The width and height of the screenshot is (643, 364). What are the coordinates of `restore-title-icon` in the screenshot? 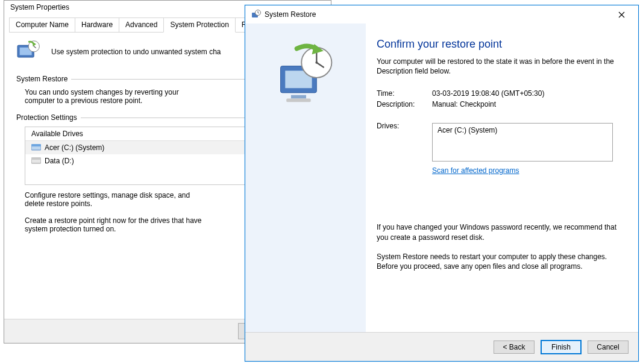 It's located at (256, 14).